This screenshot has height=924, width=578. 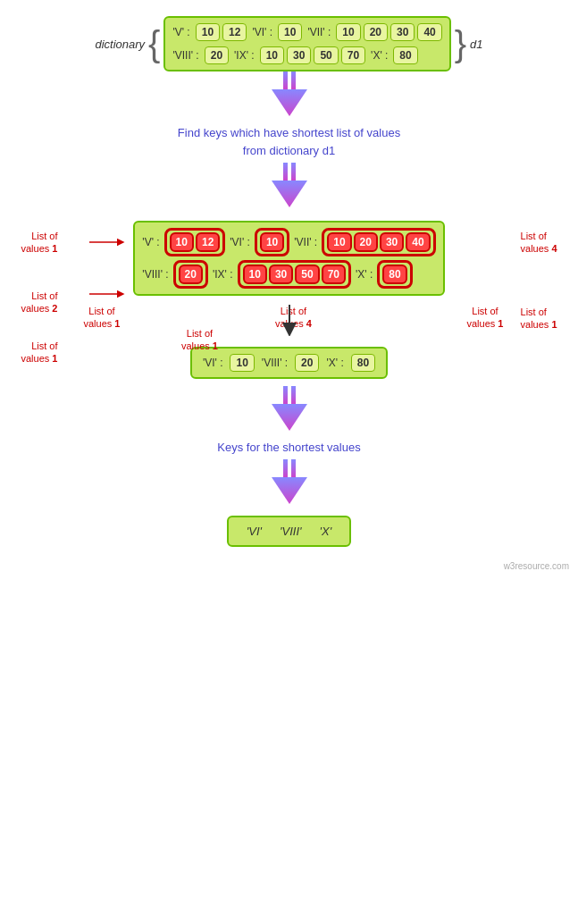 What do you see at coordinates (255, 274) in the screenshot?
I see `mid-val-ix-10: 10` at bounding box center [255, 274].